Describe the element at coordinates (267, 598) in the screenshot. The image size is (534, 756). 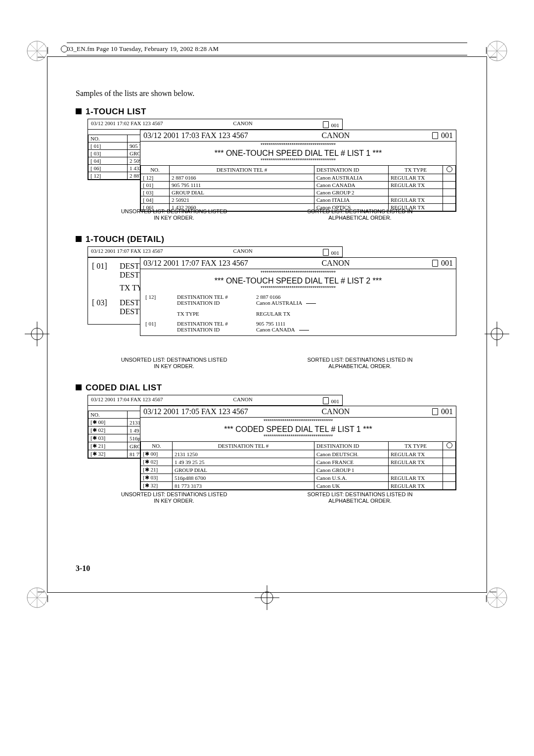
I see `registration-mark-icon` at that location.